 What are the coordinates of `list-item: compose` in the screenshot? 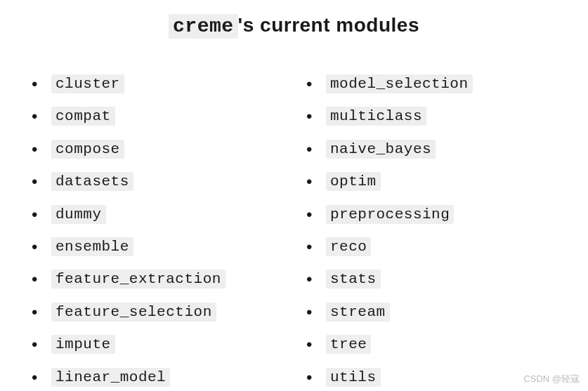 It's located at (162, 149).